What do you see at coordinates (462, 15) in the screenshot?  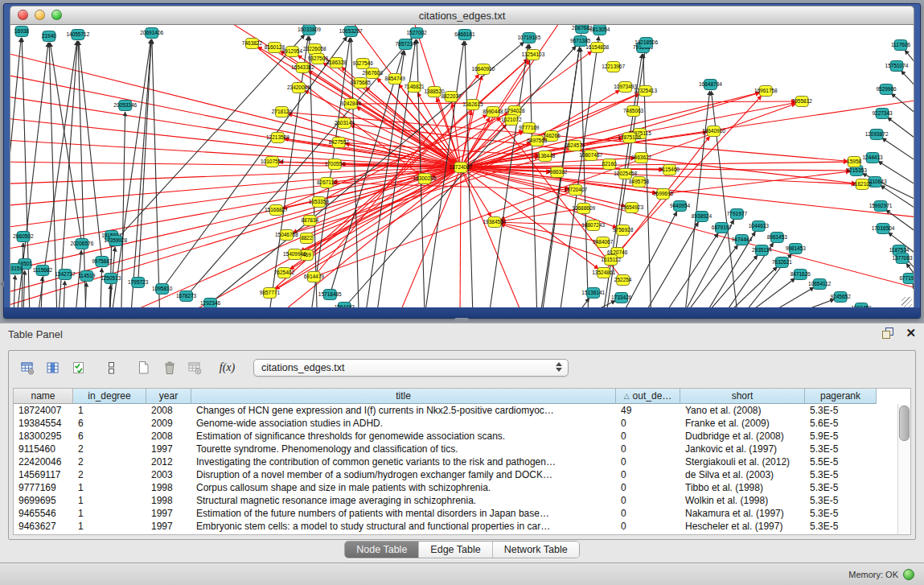 I see `window-titlebar: citations_edges.txt` at bounding box center [462, 15].